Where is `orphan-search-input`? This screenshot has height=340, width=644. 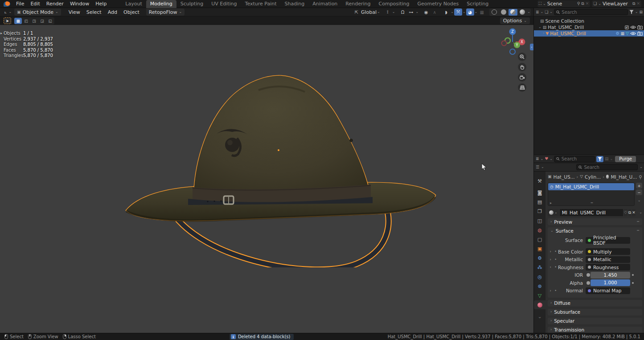 orphan-search-input is located at coordinates (577, 159).